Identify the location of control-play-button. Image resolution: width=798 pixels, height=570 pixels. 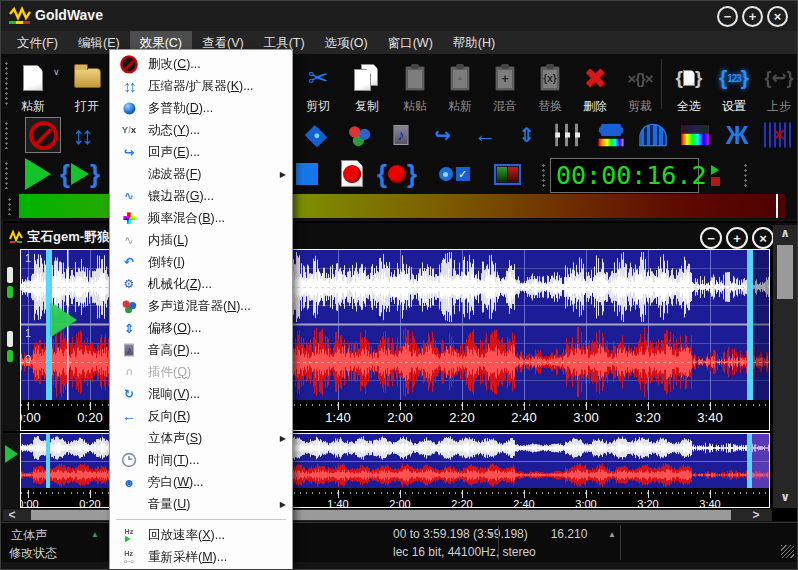
(38, 174).